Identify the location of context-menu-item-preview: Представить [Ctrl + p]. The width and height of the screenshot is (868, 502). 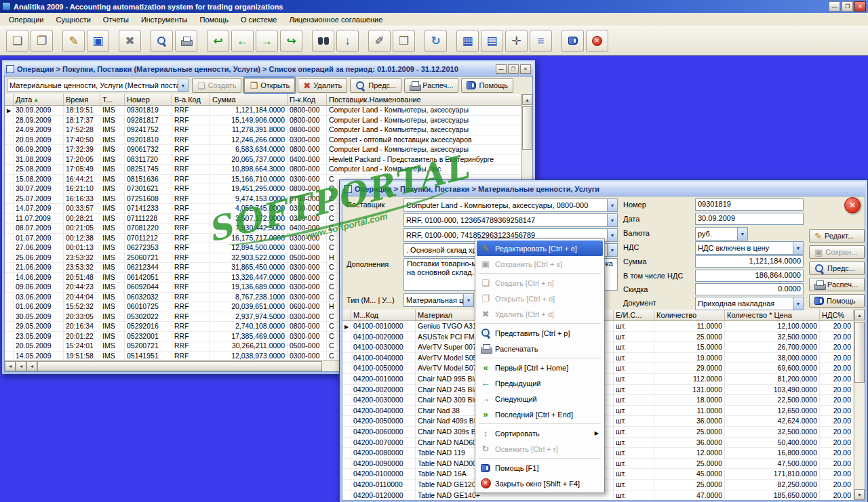
(540, 333).